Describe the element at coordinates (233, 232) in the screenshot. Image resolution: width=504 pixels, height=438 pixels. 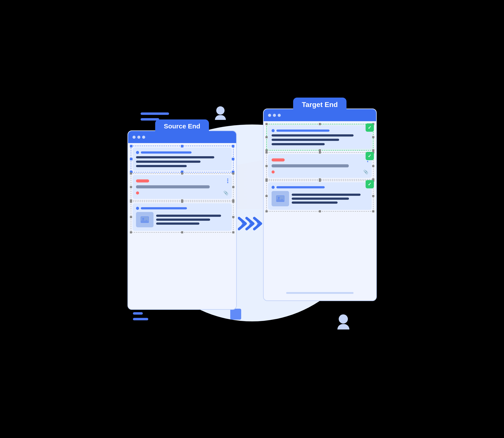
I see `handle3-br` at that location.